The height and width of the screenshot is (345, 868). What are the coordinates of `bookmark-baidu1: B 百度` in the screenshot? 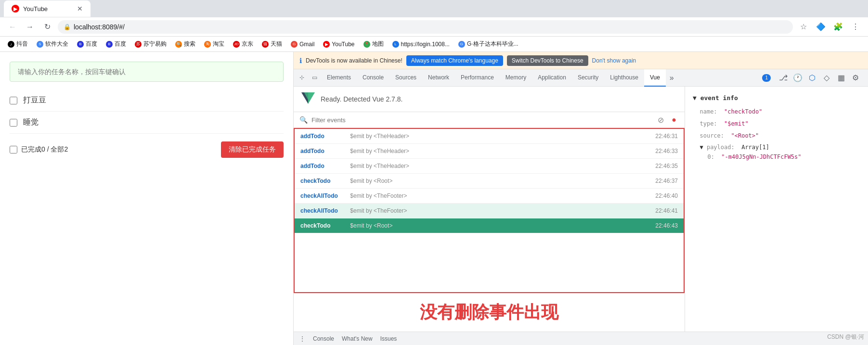 It's located at (87, 44).